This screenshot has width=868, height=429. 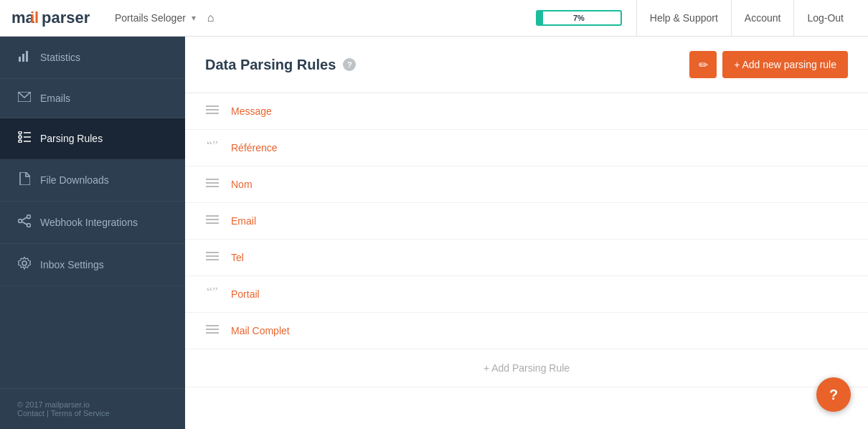 I want to click on rule-item-reference: “” Référence, so click(x=527, y=148).